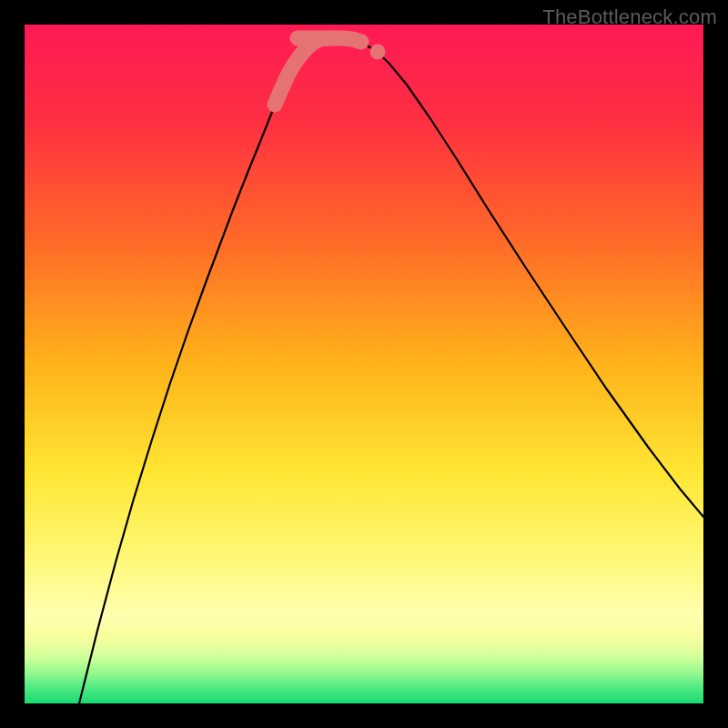  I want to click on bottom-highlight, so click(329, 40).